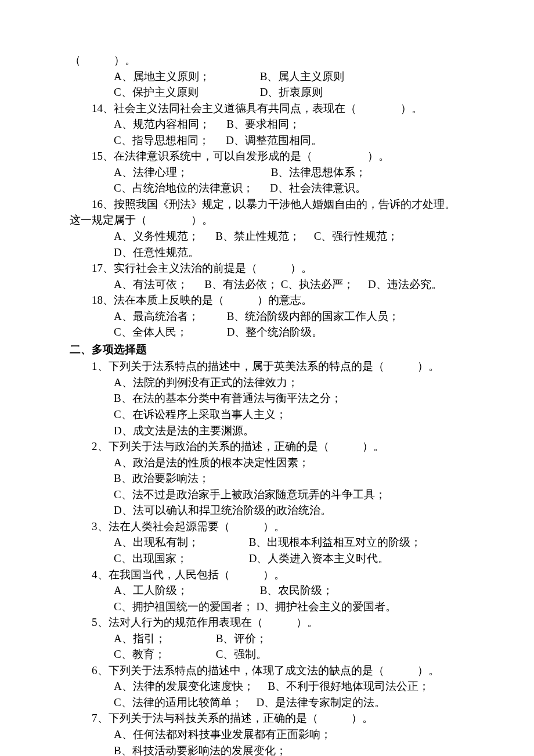  I want to click on m6-opt-a: A、法律的发展变化速度快；, so click(184, 686).